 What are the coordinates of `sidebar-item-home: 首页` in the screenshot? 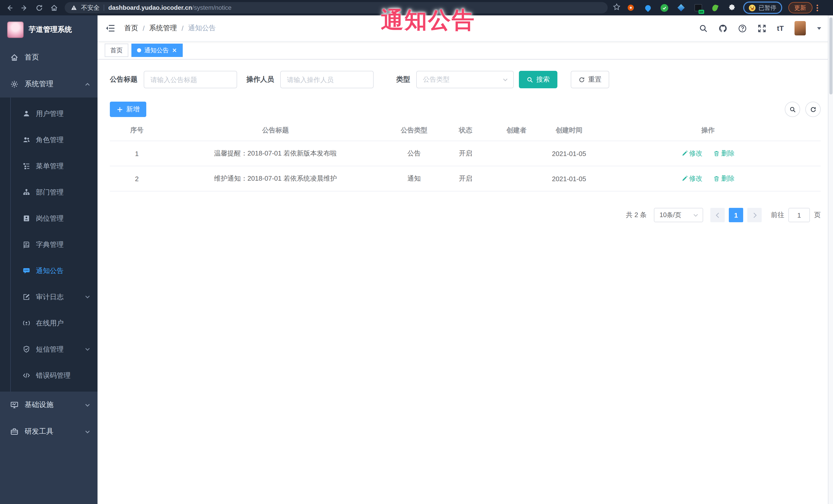 It's located at (49, 57).